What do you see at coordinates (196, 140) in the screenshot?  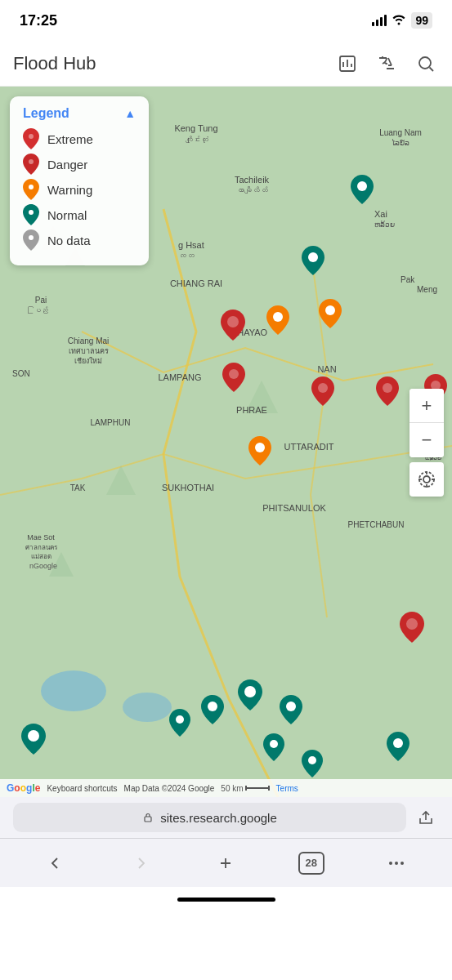 I see `svg-text: ကျိုင်းတုံ` at bounding box center [196, 140].